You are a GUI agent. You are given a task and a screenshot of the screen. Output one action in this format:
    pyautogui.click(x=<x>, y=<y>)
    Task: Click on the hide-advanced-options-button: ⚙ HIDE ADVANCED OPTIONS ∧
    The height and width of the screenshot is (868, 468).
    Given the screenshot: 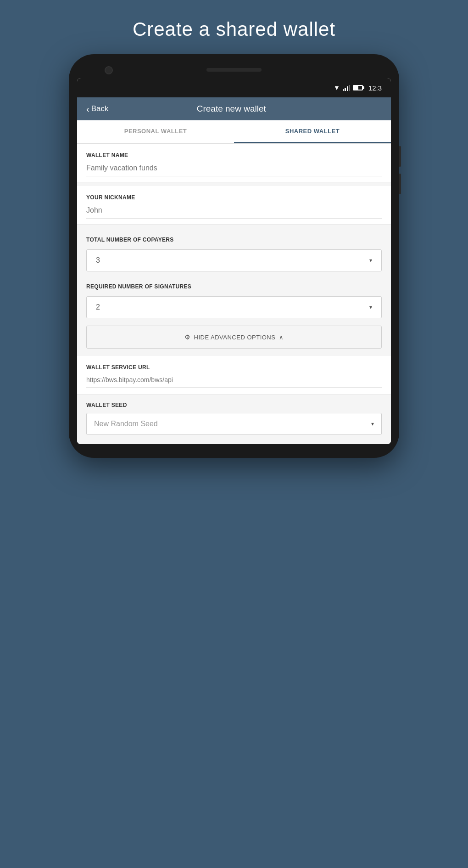 What is the action you would take?
    pyautogui.click(x=234, y=337)
    